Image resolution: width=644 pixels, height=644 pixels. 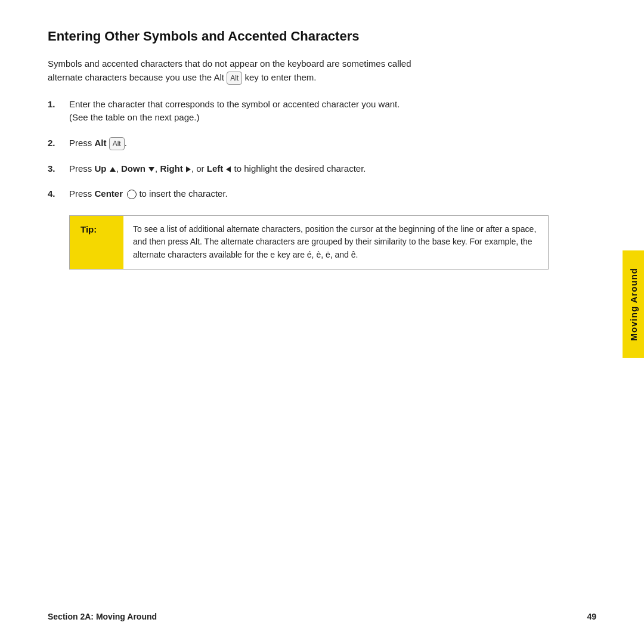 I want to click on step-4-center: Center, so click(x=109, y=193).